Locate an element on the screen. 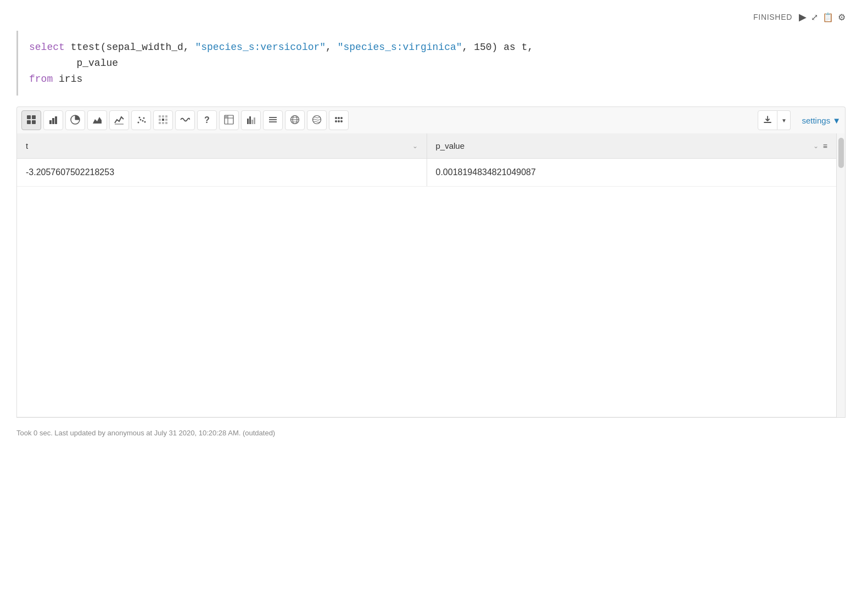 The width and height of the screenshot is (862, 616). toolbar-btn-scatter is located at coordinates (141, 120).